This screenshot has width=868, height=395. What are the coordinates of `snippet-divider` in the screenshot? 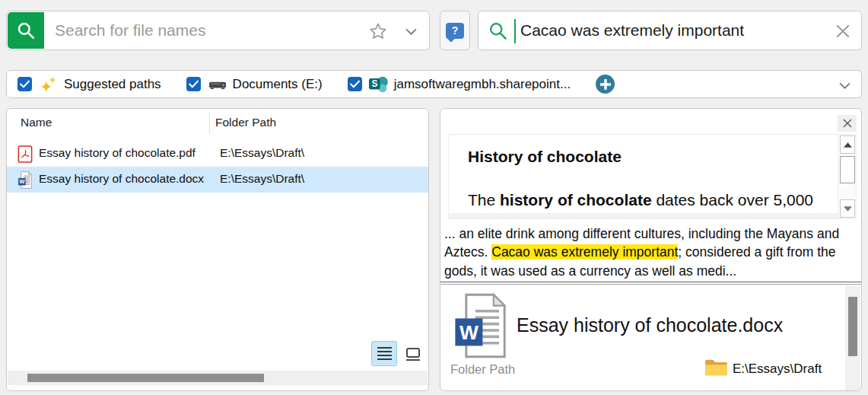 It's located at (651, 283).